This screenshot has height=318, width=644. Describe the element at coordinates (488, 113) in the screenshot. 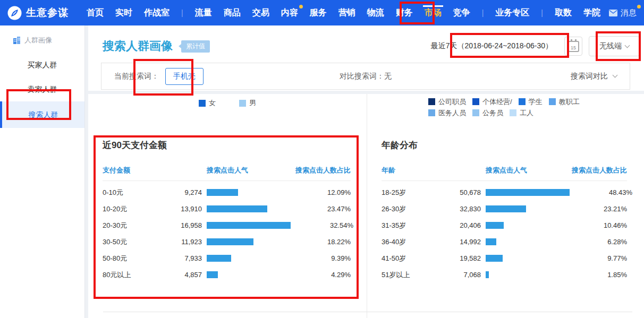

I see `legend-item: 公务员` at that location.